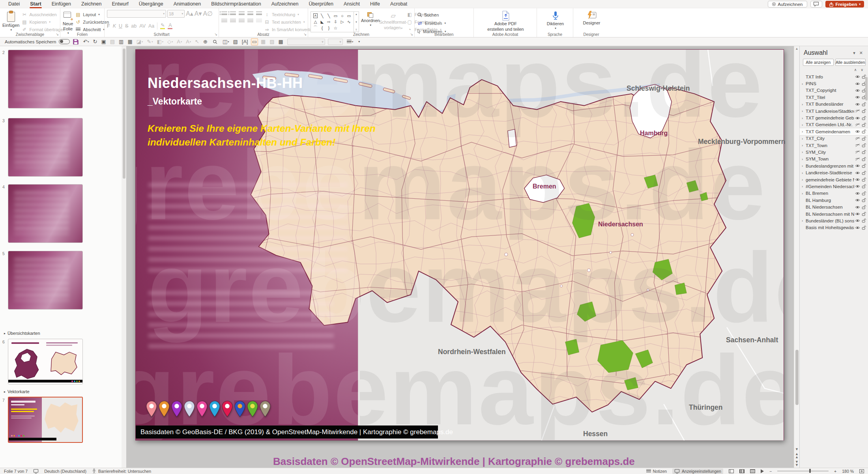 The width and height of the screenshot is (868, 474). What do you see at coordinates (834, 186) in the screenshot?
I see `layer-row: #Gemeinden Niedersachsen` at bounding box center [834, 186].